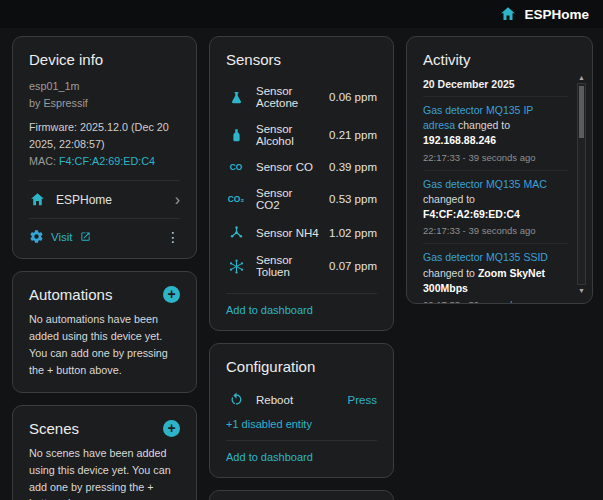  I want to click on sensor-row-alcohol: Sensor Alcohol 0.21 ppm, so click(302, 135).